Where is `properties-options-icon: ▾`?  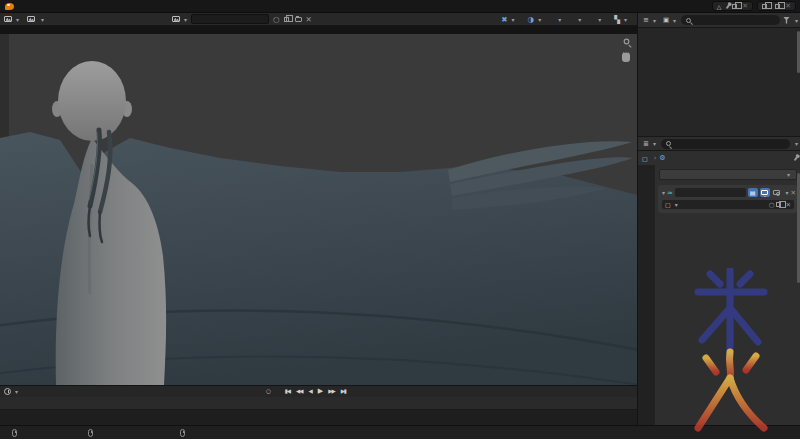
properties-options-icon: ▾ is located at coordinates (796, 144).